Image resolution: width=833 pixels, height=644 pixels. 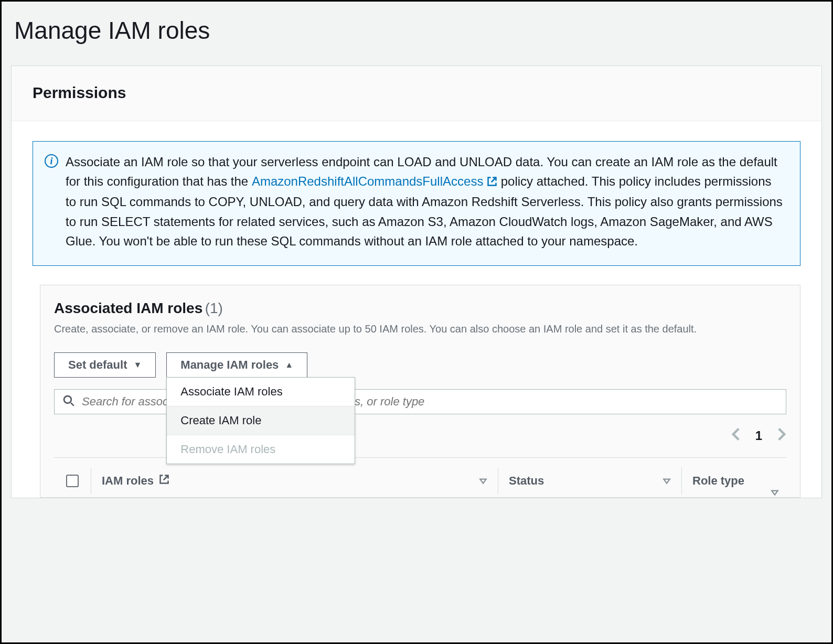 I want to click on column-iam-roles: IAM roles, so click(x=294, y=481).